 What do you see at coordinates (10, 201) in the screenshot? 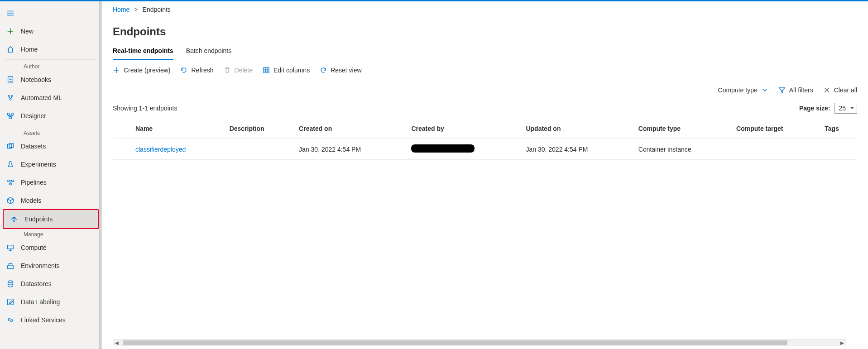
I see `cube-icon` at bounding box center [10, 201].